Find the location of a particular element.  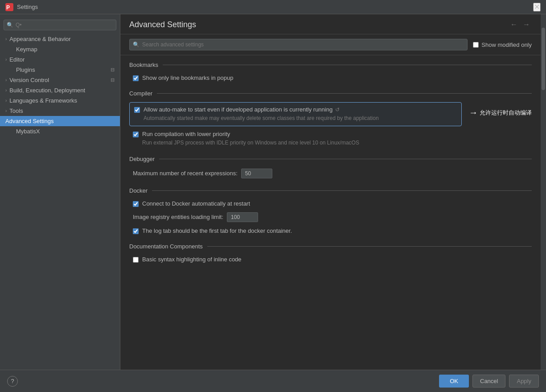

sidebar-item-label: Version Control is located at coordinates (29, 80).